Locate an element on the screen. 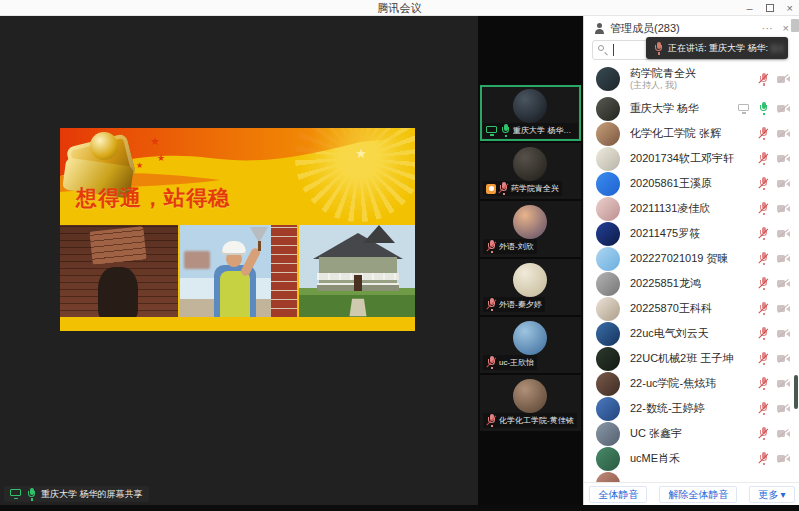 This screenshot has height=511, width=799. member-row: 药学院青全兴(主持人, 我) is located at coordinates (692, 79).